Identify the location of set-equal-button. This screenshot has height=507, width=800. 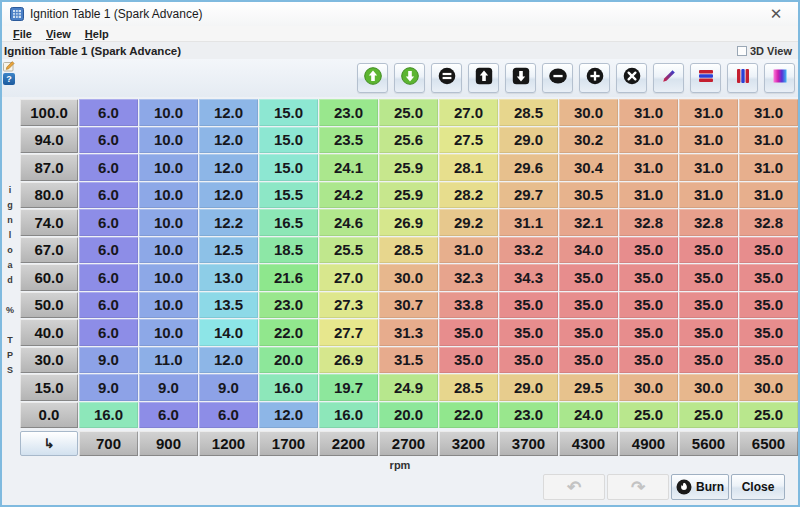
(446, 78).